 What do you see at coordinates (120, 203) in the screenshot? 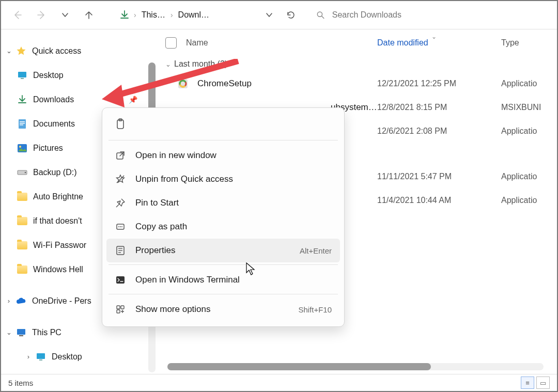
I see `pin-icon` at bounding box center [120, 203].